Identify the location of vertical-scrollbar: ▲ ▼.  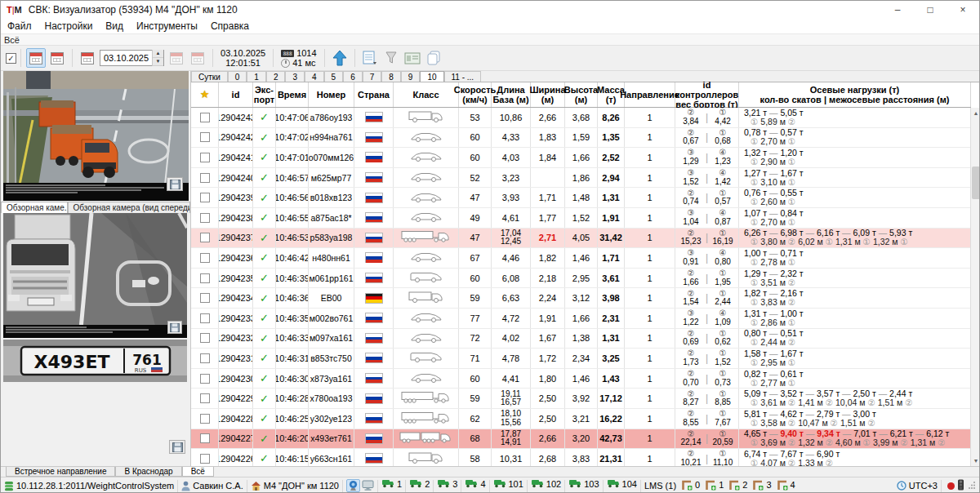
(975, 287).